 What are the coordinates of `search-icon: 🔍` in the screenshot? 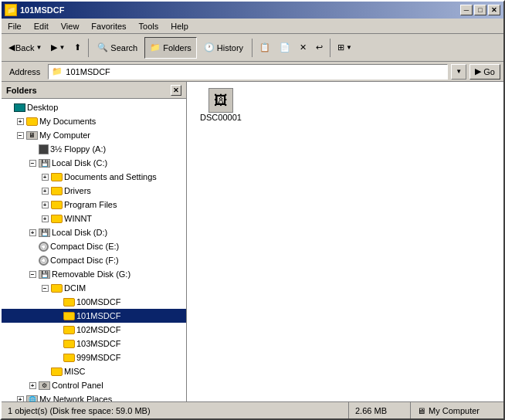 It's located at (103, 48).